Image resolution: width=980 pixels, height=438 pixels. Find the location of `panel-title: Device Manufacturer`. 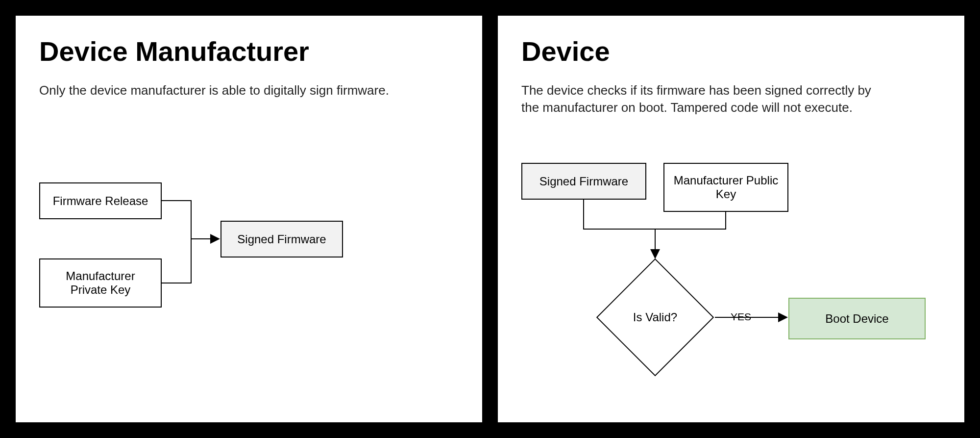

panel-title: Device Manufacturer is located at coordinates (249, 51).